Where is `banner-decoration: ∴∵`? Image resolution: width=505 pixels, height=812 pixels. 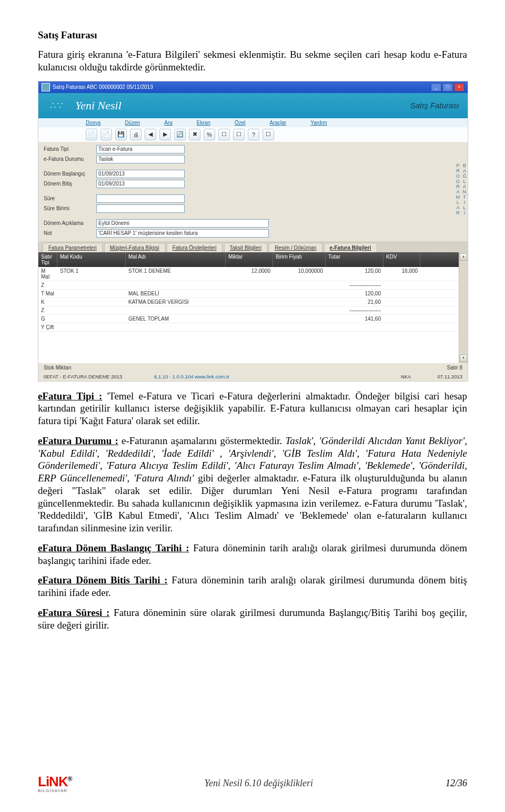 banner-decoration: ∴∵ is located at coordinates (57, 106).